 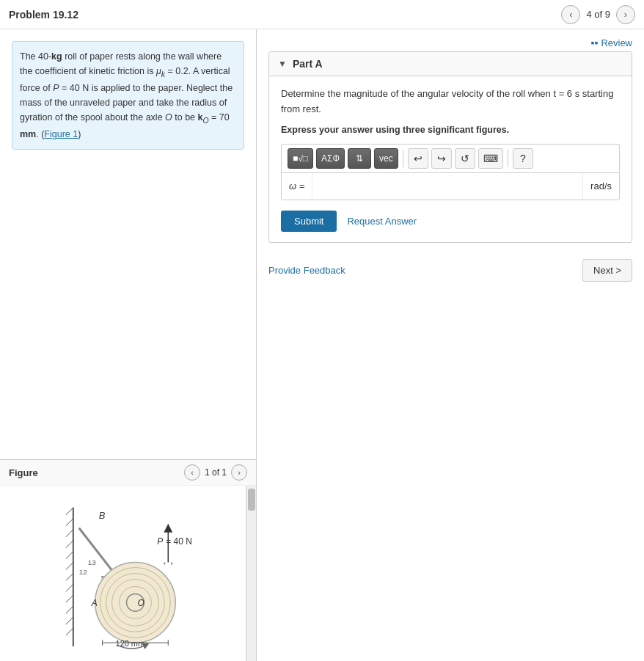 What do you see at coordinates (612, 43) in the screenshot?
I see `review-link: ▪▪ Review` at bounding box center [612, 43].